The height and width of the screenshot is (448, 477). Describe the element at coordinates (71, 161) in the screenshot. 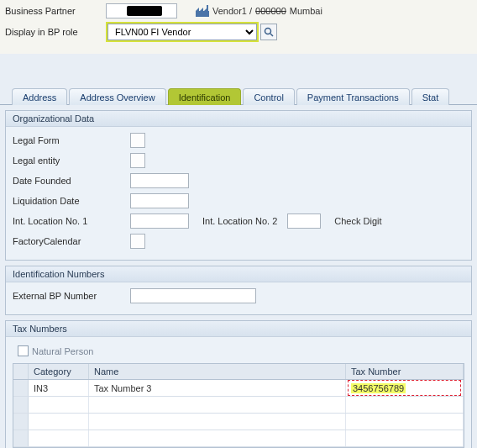

I see `legal-entity-label: Legal entity` at that location.